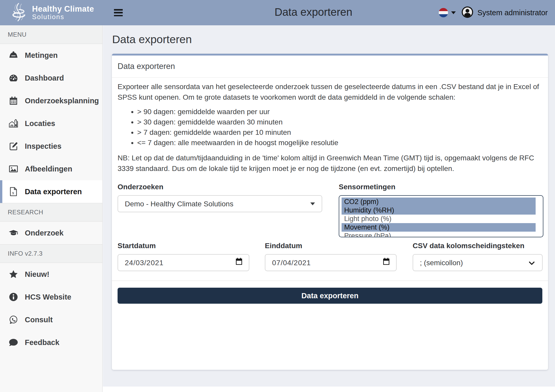 This screenshot has width=555, height=392. What do you see at coordinates (334, 39) in the screenshot?
I see `page-title: Data exporteren` at bounding box center [334, 39].